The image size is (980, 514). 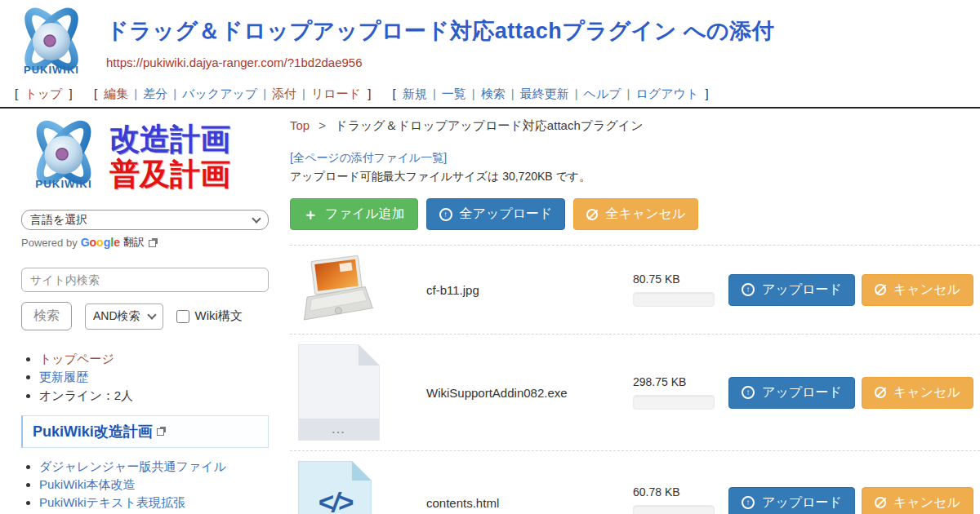 I want to click on sidebar-bottom-links: ダジャレンジャー版共通ファイル PukiWiki本体改造 PukiWikiテキス…, so click(x=145, y=486).